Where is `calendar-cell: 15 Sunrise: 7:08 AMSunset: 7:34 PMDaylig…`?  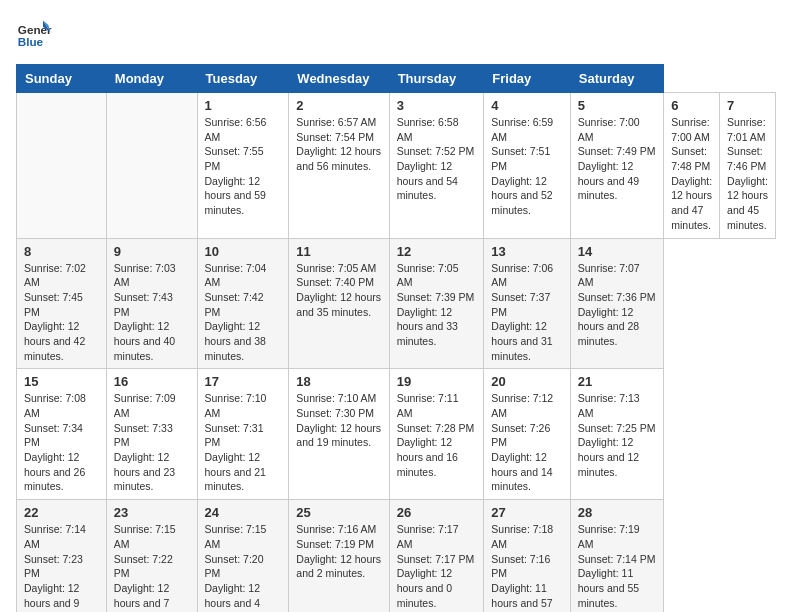
calendar-cell: 15 Sunrise: 7:08 AMSunset: 7:34 PMDaylig… is located at coordinates (62, 434).